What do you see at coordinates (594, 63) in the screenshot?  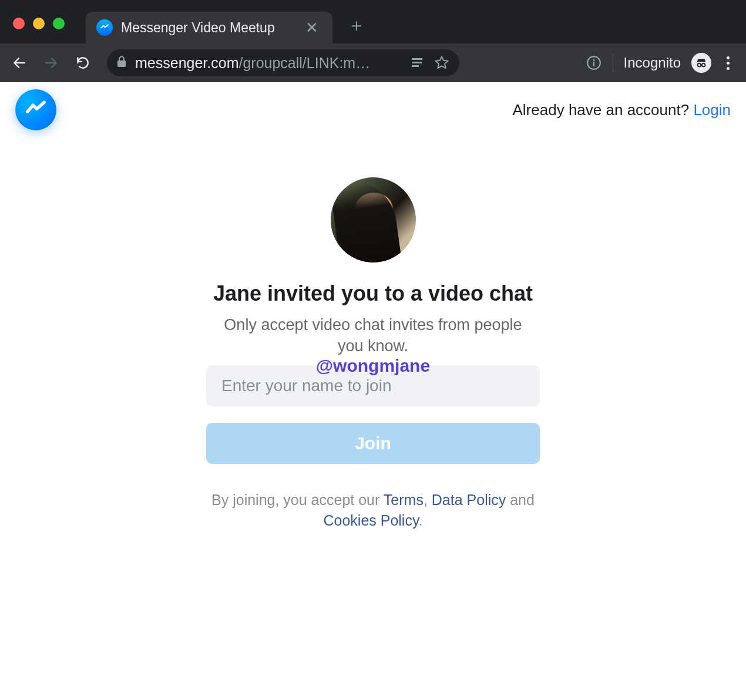 I see `site-info-icon` at bounding box center [594, 63].